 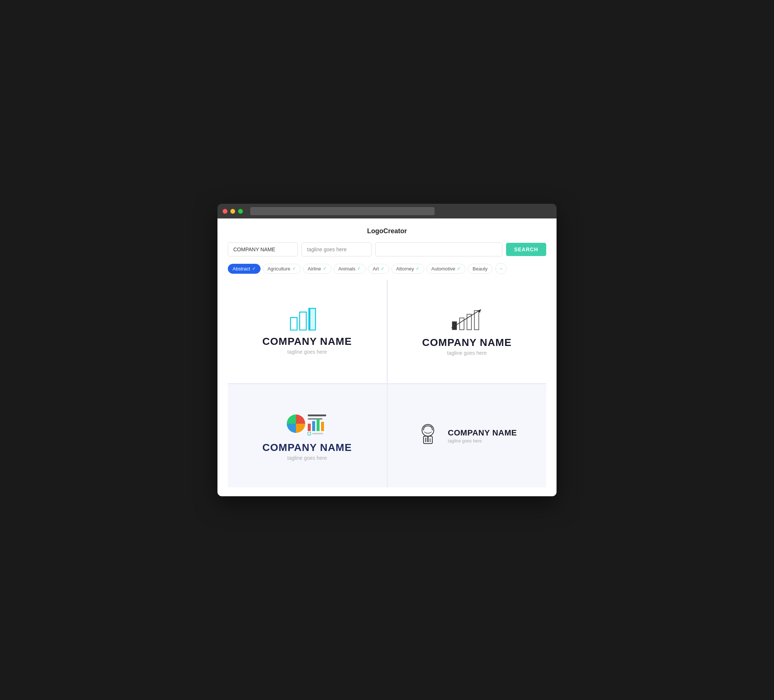 What do you see at coordinates (307, 458) in the screenshot?
I see `logo-3-tagline: tagline goes here` at bounding box center [307, 458].